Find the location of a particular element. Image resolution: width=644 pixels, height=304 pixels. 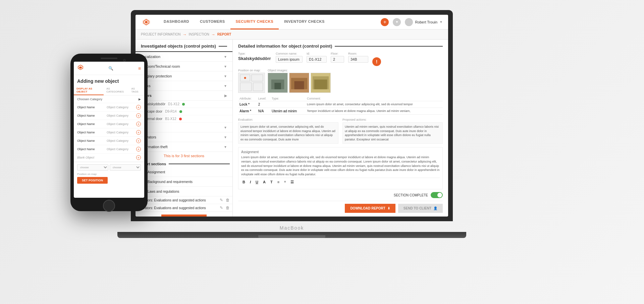

door-item-3: Internal door B1-X12 is located at coordinates (185, 119).